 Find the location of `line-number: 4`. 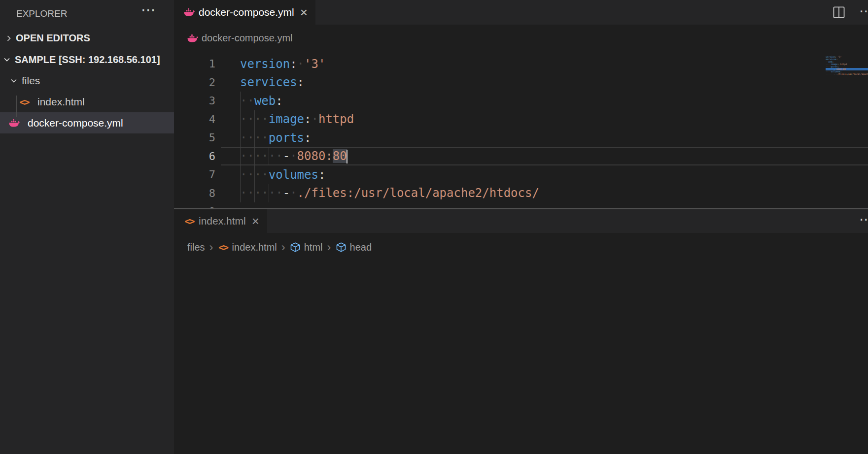

line-number: 4 is located at coordinates (195, 119).